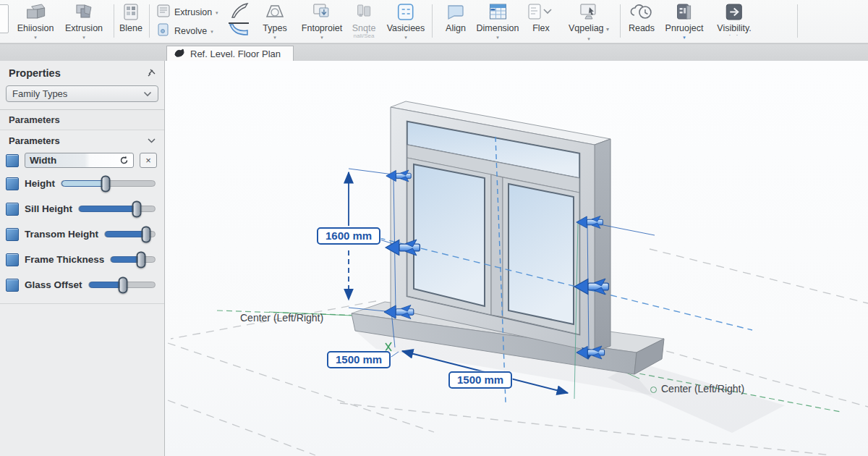 Image resolution: width=868 pixels, height=456 pixels. I want to click on frame-thickness-slider, so click(133, 259).